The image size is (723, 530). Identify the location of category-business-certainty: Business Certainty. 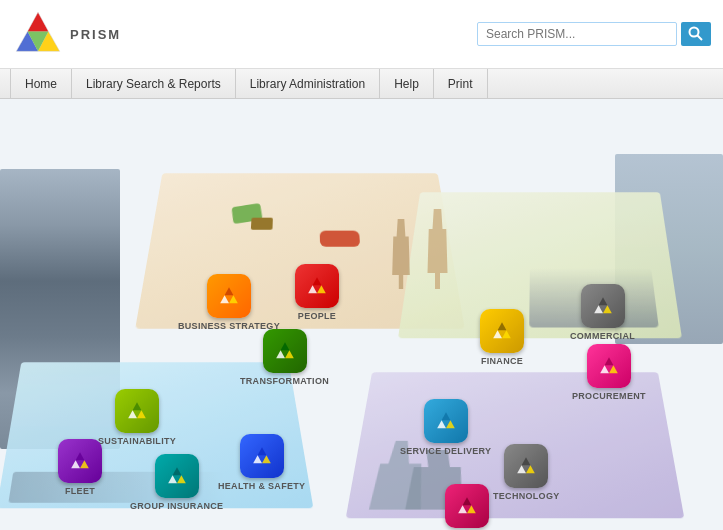
(468, 507).